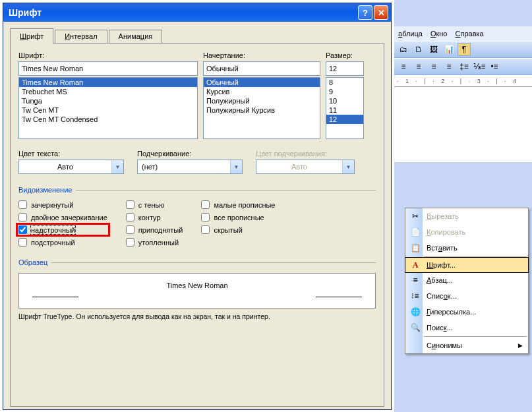  What do you see at coordinates (345, 92) in the screenshot?
I see `list-item: 9` at bounding box center [345, 92].